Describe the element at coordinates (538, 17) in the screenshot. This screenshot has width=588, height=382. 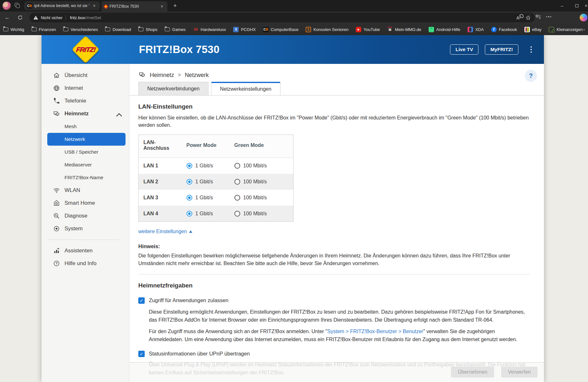
I see `collections-icon` at that location.